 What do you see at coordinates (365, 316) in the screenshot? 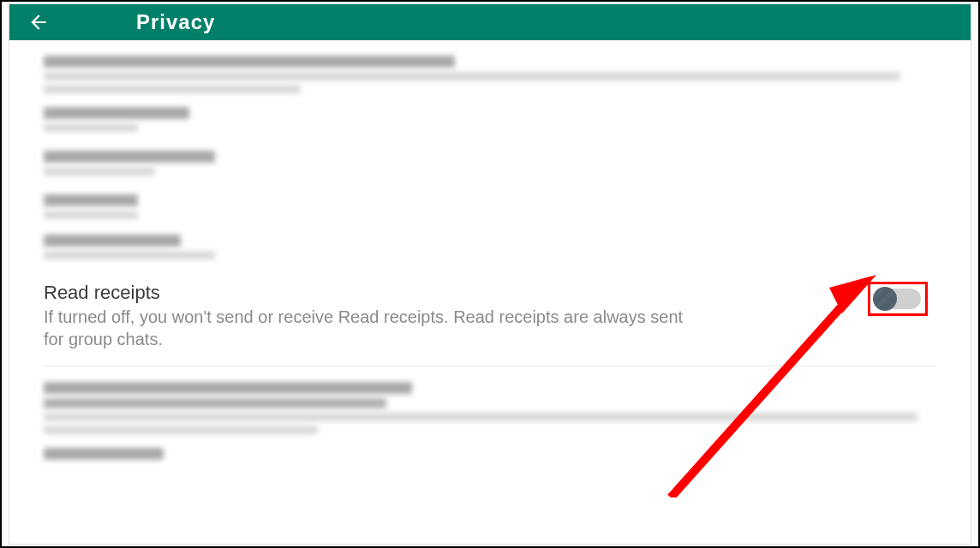
I see `read-receipts-text-block: Read receipts If turned off, you won't s…` at bounding box center [365, 316].